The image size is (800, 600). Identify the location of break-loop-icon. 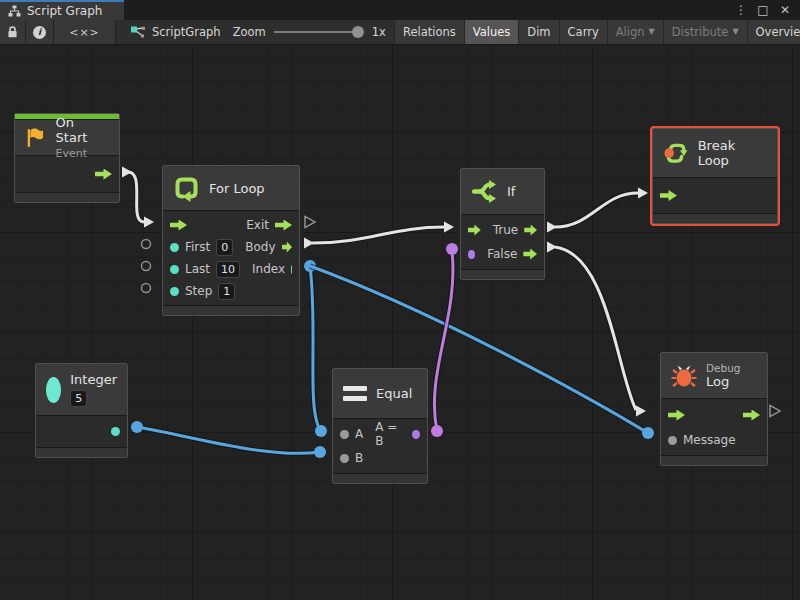
(676, 154).